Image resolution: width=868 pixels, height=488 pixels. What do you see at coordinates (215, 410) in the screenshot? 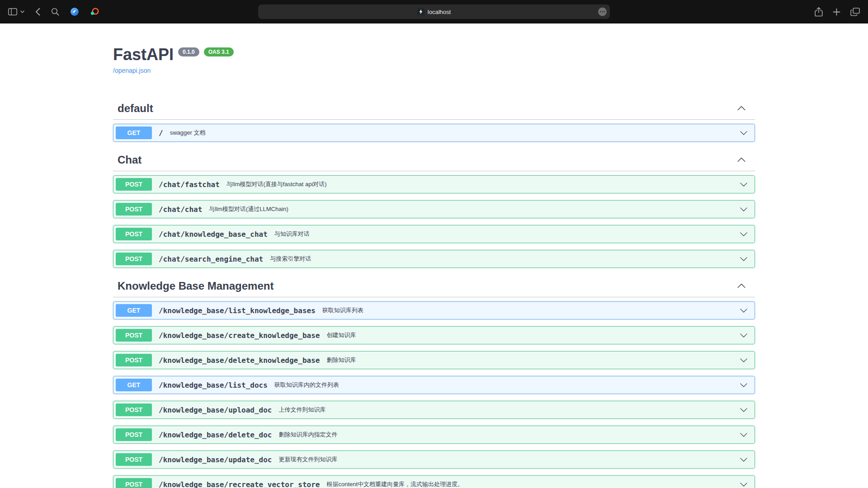
I see `operation-path: /knowledge_base/upload_doc` at bounding box center [215, 410].